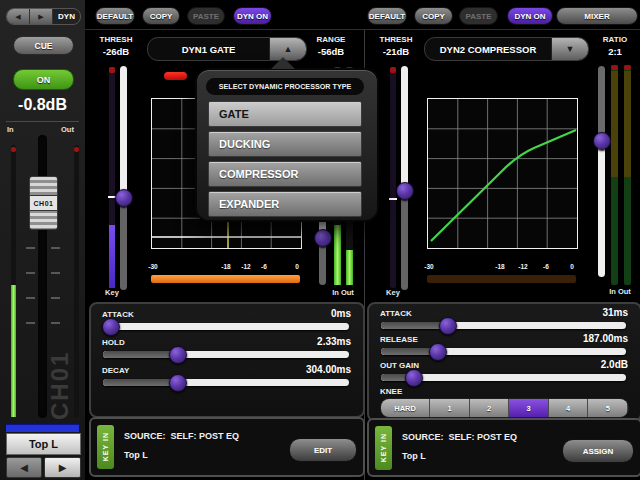  Describe the element at coordinates (124, 178) in the screenshot. I see `dyn1-threshold-slider` at that location.